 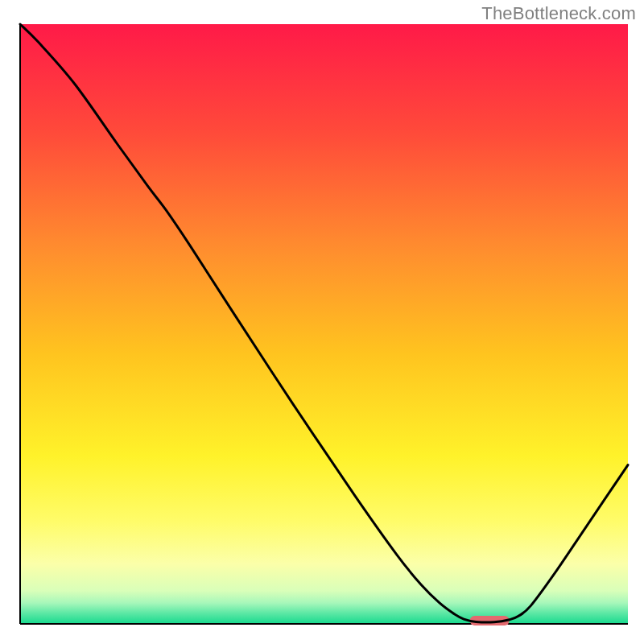 I want to click on watermark-text: TheBottleneck.com, so click(x=559, y=14).